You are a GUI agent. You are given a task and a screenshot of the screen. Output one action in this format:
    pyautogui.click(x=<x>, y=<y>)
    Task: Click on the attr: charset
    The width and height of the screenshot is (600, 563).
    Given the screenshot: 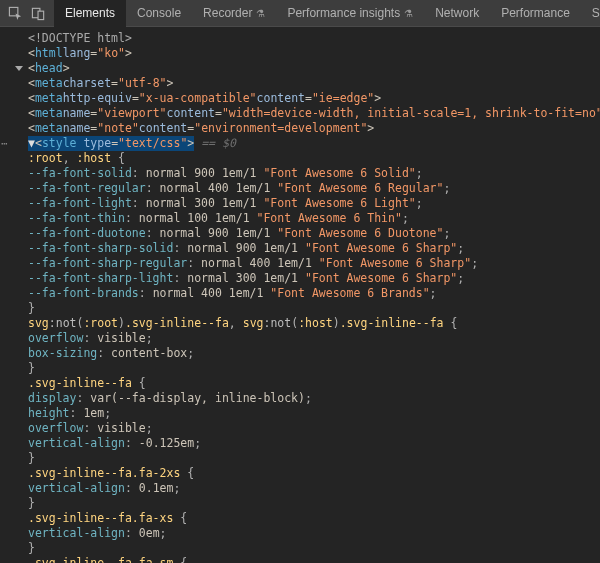 What is the action you would take?
    pyautogui.click(x=87, y=84)
    